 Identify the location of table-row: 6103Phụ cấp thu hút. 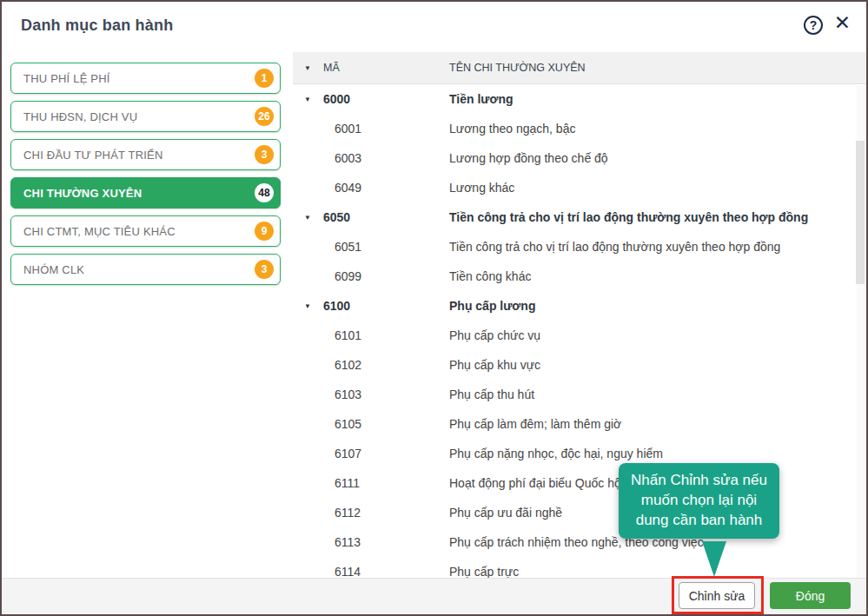
(580, 394).